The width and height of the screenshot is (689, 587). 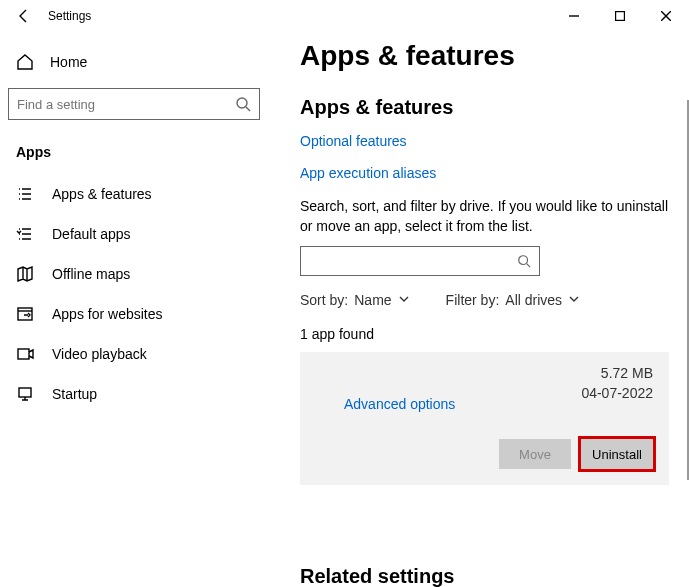 What do you see at coordinates (484, 108) in the screenshot?
I see `section-title: Apps & features` at bounding box center [484, 108].